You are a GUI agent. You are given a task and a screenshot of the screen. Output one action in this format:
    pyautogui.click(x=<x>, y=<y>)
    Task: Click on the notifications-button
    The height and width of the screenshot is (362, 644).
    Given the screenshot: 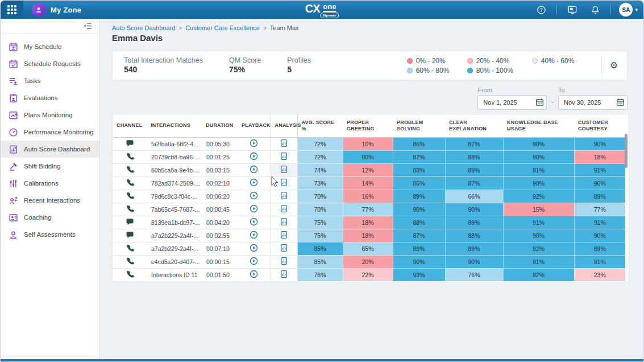 What is the action you would take?
    pyautogui.click(x=595, y=10)
    